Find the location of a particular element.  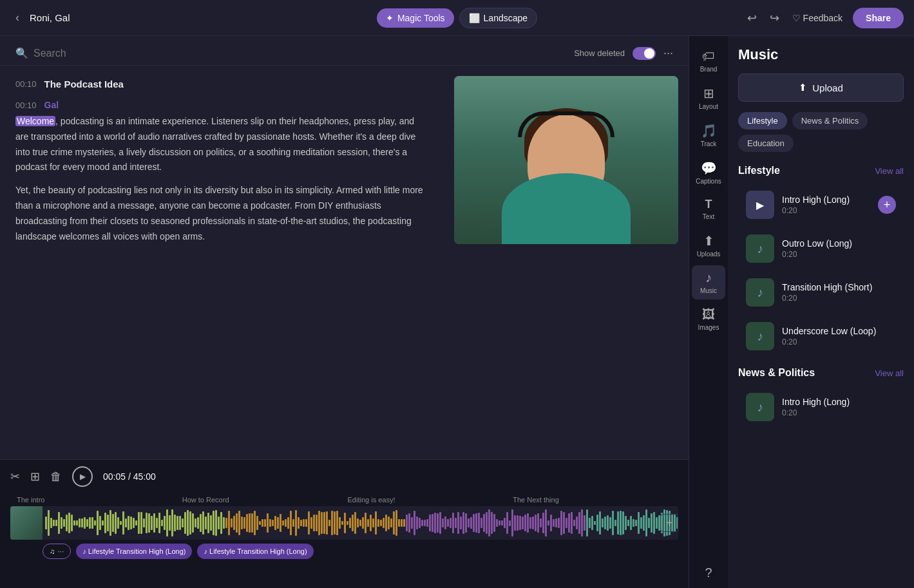

magic-tools-button: ✦ Magic Tools is located at coordinates (415, 18).